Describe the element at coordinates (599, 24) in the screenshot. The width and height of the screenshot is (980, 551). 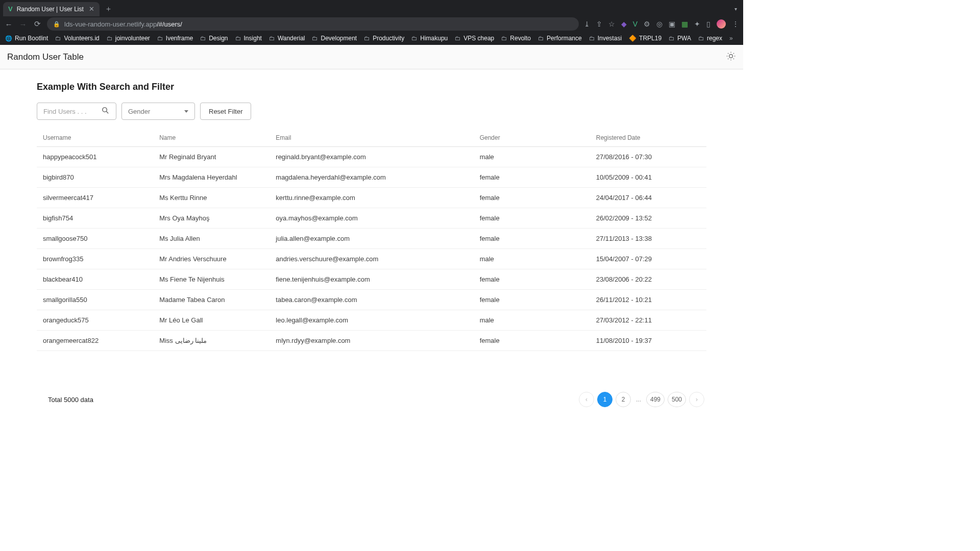
I see `share-icon: ⇪` at that location.